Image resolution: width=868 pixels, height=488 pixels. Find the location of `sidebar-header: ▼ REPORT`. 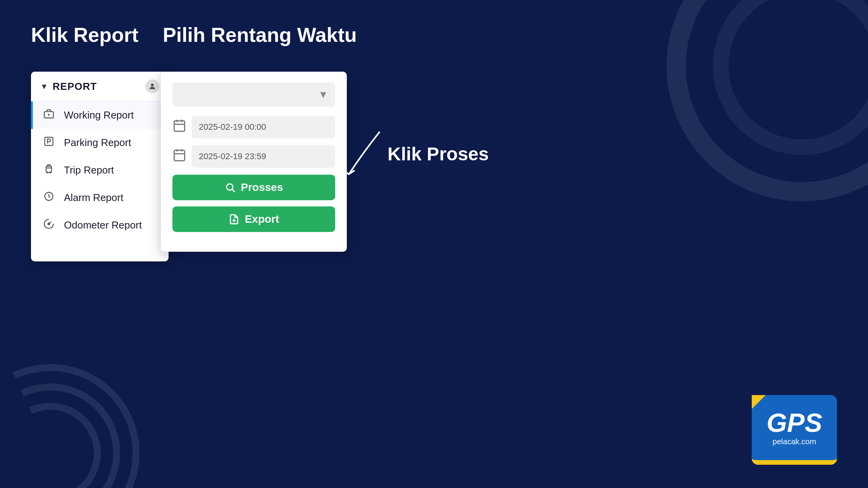

sidebar-header: ▼ REPORT is located at coordinates (100, 87).